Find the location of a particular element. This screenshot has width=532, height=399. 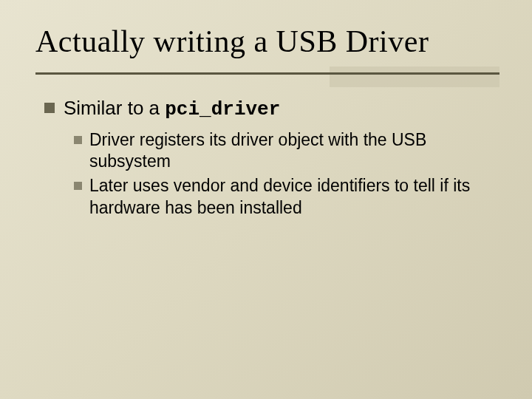

title-underline is located at coordinates (267, 74).